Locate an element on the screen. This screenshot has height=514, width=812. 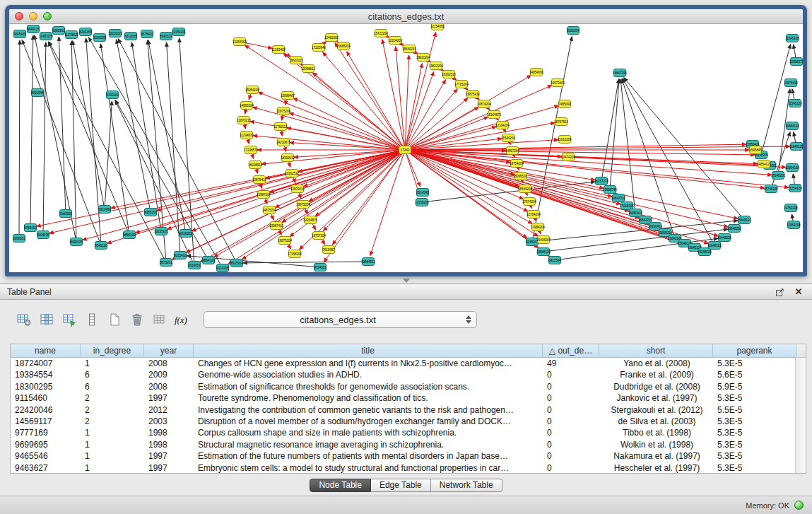
graph-node: 14210875 is located at coordinates (284, 143).